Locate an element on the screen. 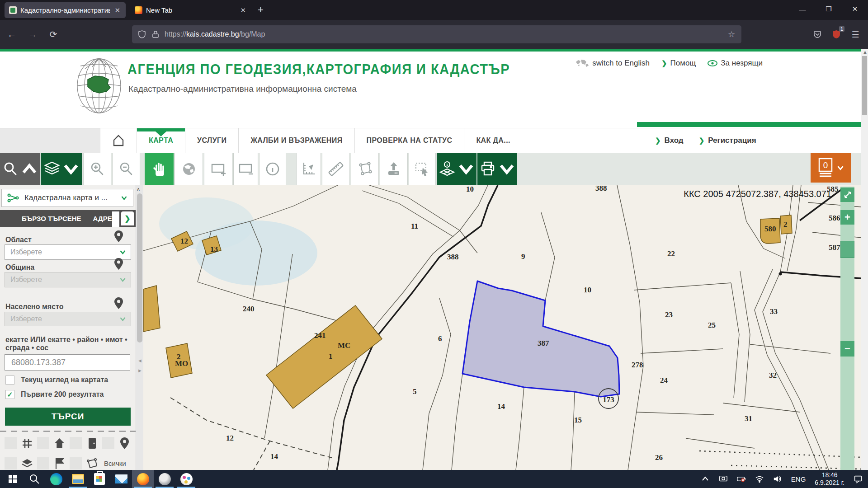  scroll-up-arrow: ᴧ is located at coordinates (138, 189).